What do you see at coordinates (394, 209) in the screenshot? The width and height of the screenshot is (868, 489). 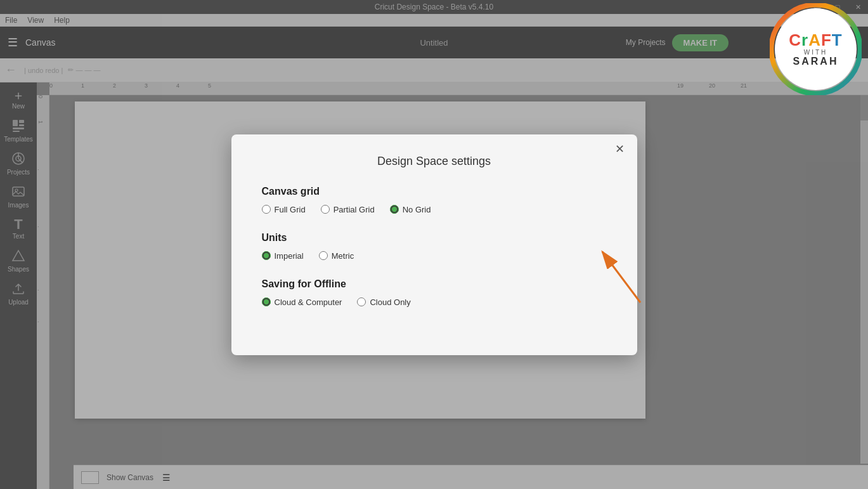 I see `no-grid-radio` at bounding box center [394, 209].